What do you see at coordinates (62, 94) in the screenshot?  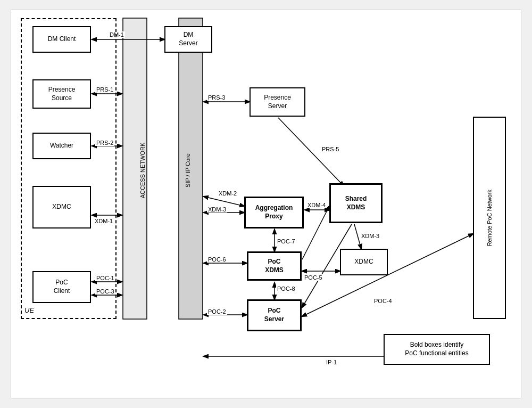 I see `presence-source-label: PresenceSource` at bounding box center [62, 94].